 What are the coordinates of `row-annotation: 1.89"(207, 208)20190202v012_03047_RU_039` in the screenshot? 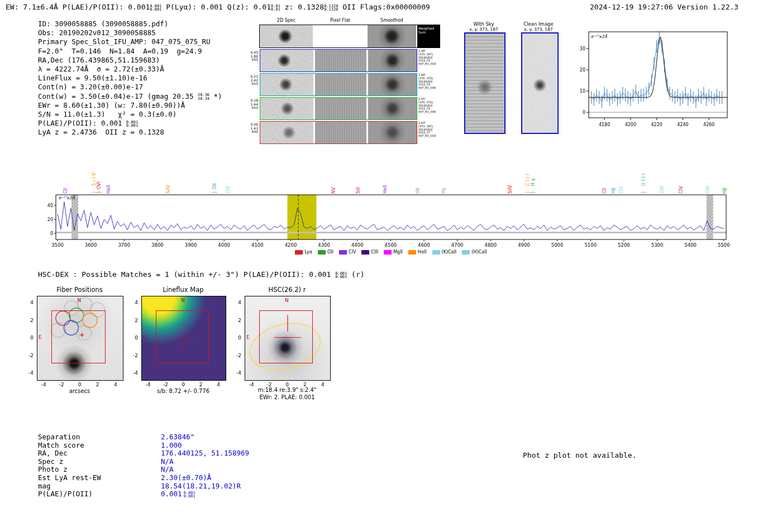 It's located at (430, 82).